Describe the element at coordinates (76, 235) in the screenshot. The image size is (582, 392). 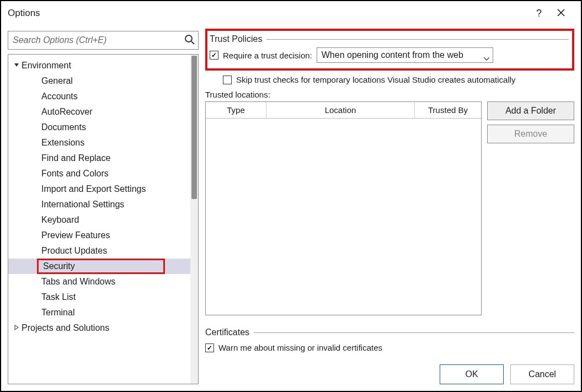
I see `tree-item-label: Preview Features` at that location.